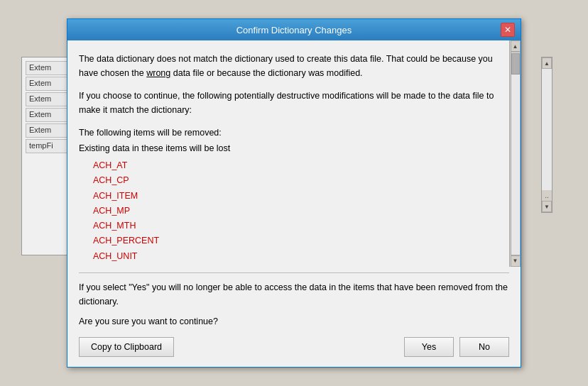  What do you see at coordinates (294, 30) in the screenshot?
I see `dialog-title: Confirm Dictionary Changes` at bounding box center [294, 30].